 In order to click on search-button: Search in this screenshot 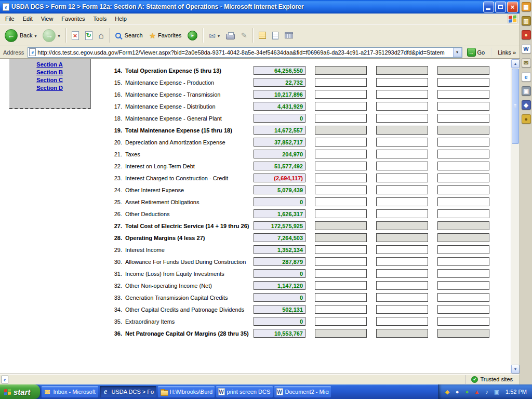, I will do `click(129, 35)`.